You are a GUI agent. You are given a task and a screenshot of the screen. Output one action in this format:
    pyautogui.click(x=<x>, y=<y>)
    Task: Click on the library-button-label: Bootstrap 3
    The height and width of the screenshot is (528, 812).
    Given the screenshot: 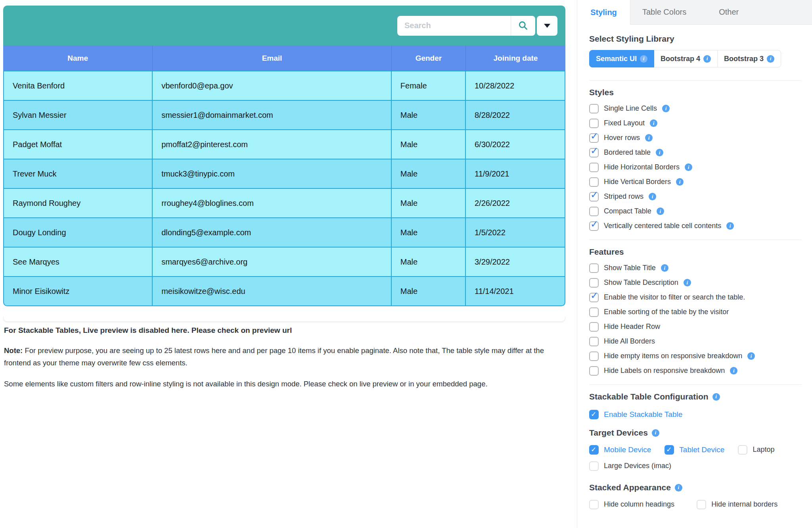 What is the action you would take?
    pyautogui.click(x=744, y=59)
    